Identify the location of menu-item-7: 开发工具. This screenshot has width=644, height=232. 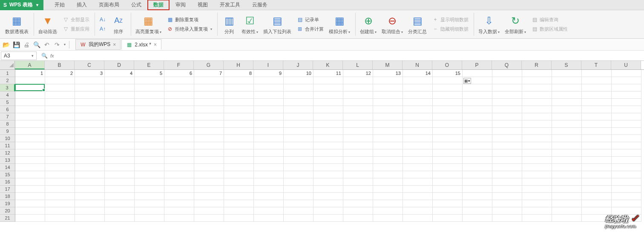
(230, 5).